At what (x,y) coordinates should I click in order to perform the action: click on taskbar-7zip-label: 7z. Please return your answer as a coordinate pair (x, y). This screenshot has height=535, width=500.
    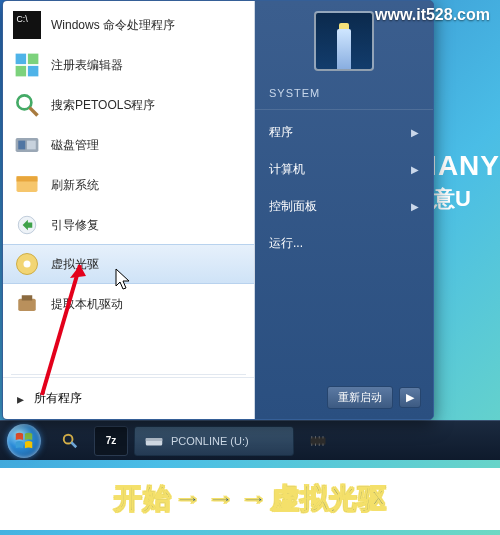
    Looking at the image, I should click on (112, 440).